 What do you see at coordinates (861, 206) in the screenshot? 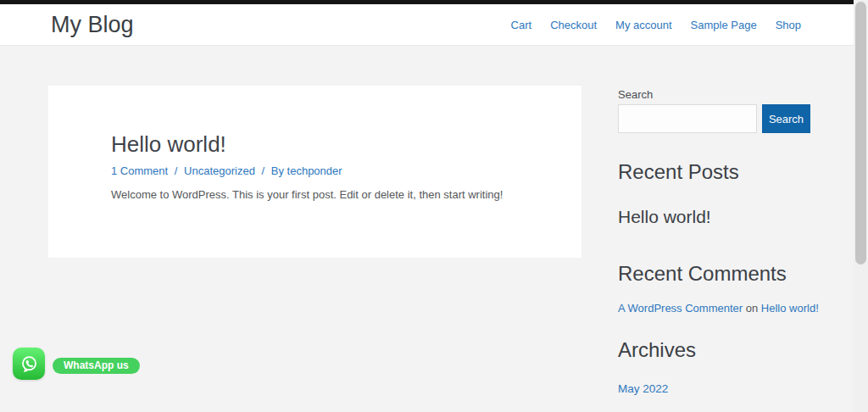
I see `vertical-scrollbar` at bounding box center [861, 206].